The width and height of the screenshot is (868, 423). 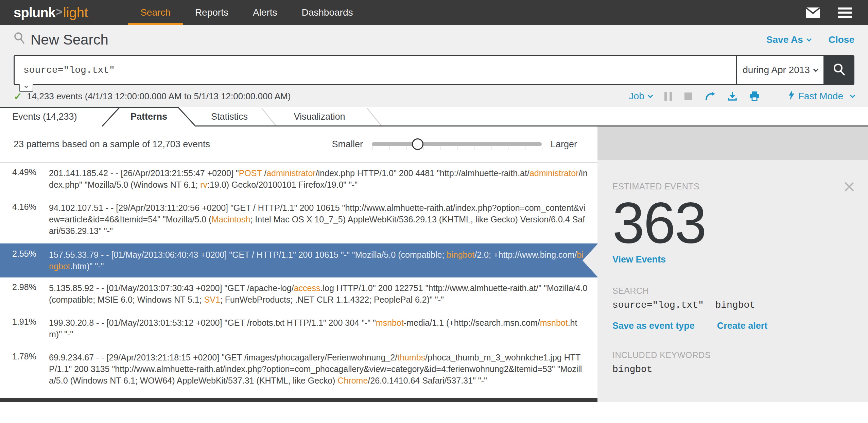 I want to click on top-navbar: splunk>light SearchReportsAlertsDashboar…, so click(x=434, y=13).